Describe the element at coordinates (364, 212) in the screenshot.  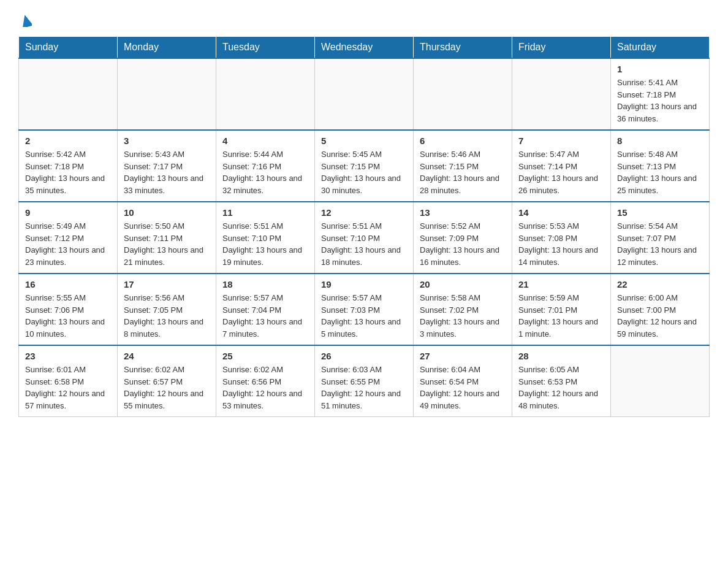
I see `day-number: 12` at that location.